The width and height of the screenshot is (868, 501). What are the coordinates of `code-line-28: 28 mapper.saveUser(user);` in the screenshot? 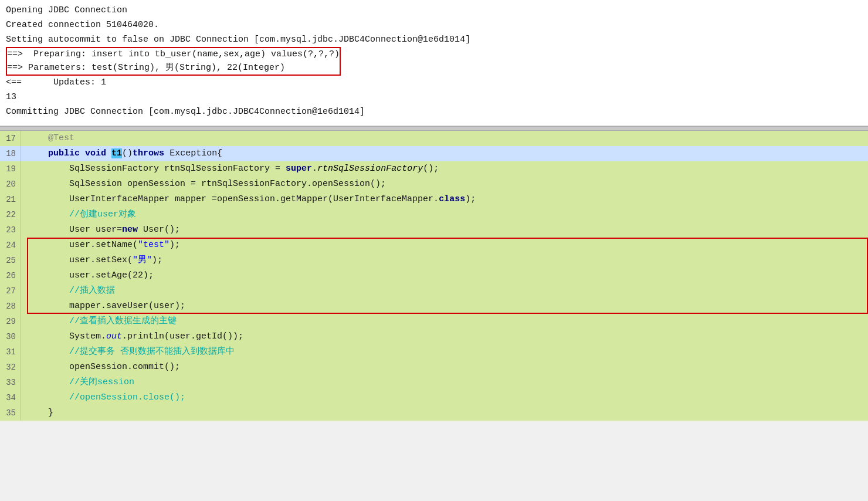 It's located at (434, 306).